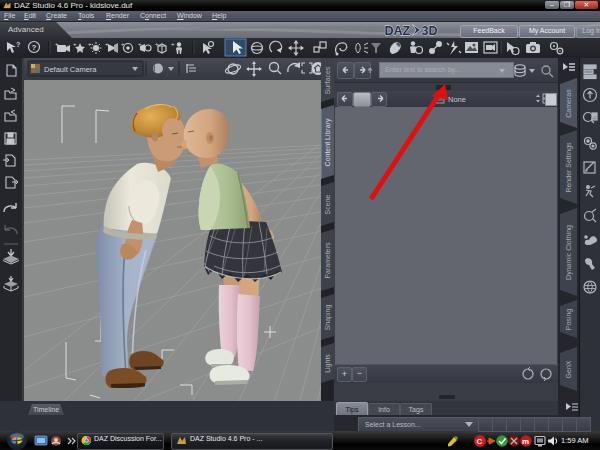 The height and width of the screenshot is (450, 600). What do you see at coordinates (526, 442) in the screenshot?
I see `svg-text: m` at bounding box center [526, 442].